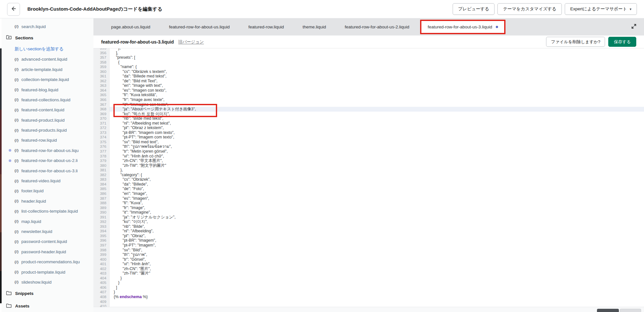 The image size is (644, 312). I want to click on code-line-text: "th": "รูปภาพ",, so click(377, 255).